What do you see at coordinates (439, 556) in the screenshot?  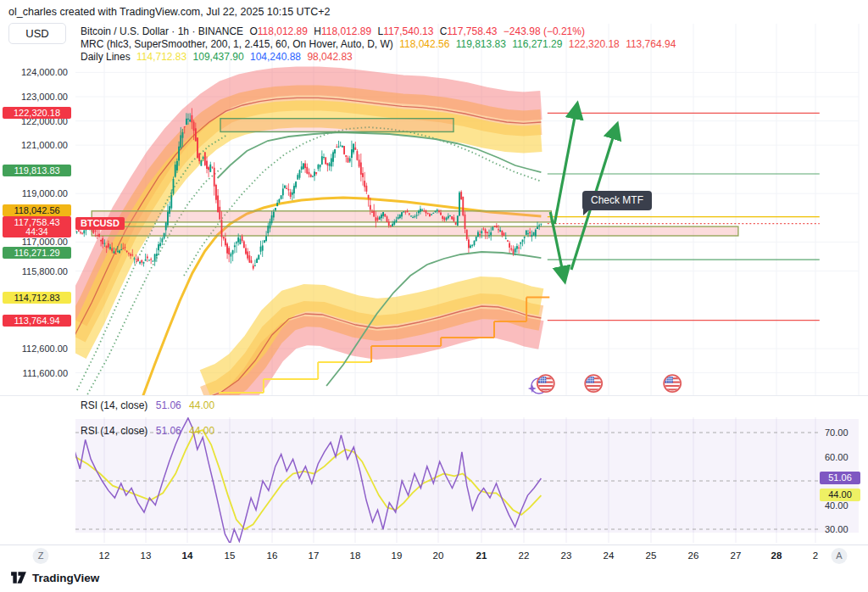 I see `time-axis-label: 20` at bounding box center [439, 556].